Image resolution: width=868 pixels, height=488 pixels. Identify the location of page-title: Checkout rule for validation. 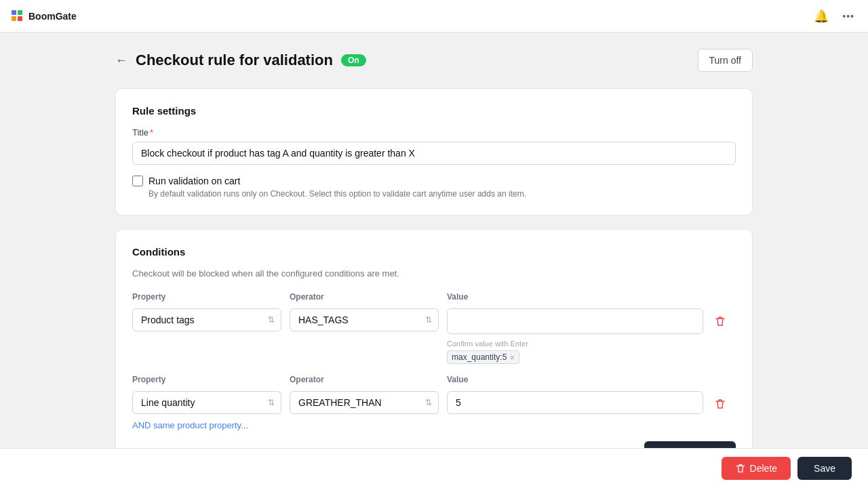
(235, 60).